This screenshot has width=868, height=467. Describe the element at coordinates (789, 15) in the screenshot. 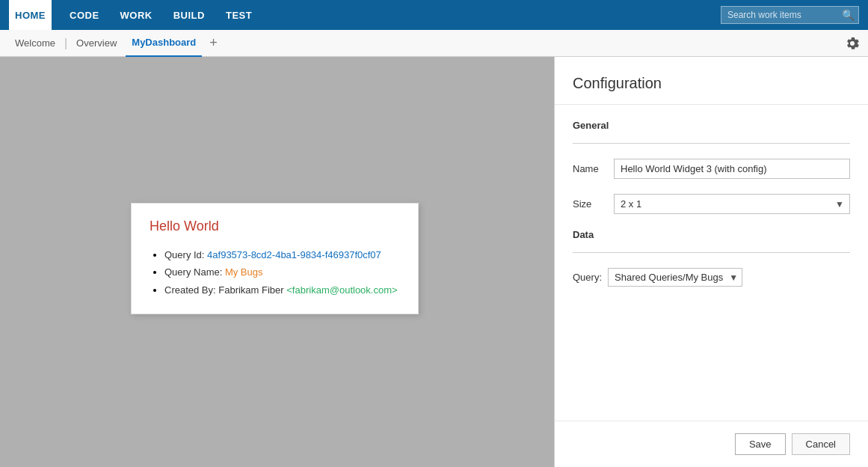

I see `search-wrapper: 🔍` at that location.